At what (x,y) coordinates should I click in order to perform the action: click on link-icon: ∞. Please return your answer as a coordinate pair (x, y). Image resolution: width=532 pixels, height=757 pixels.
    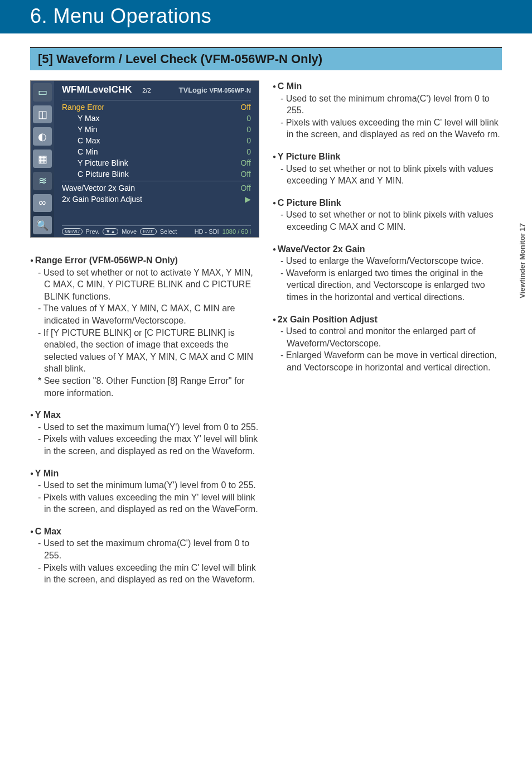
    Looking at the image, I should click on (42, 203).